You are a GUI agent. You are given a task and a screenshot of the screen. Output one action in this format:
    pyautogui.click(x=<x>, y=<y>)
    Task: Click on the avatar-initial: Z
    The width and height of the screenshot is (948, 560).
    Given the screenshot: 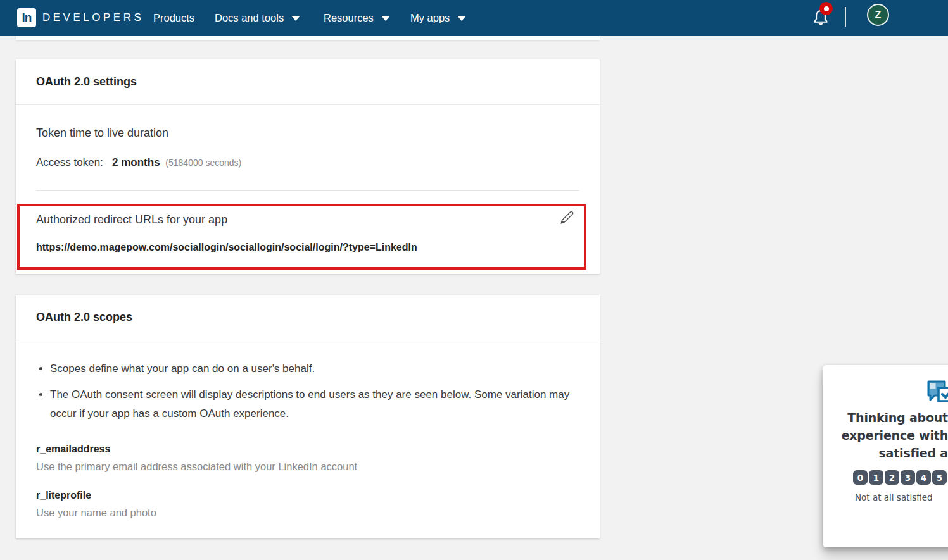 What is the action you would take?
    pyautogui.click(x=878, y=15)
    